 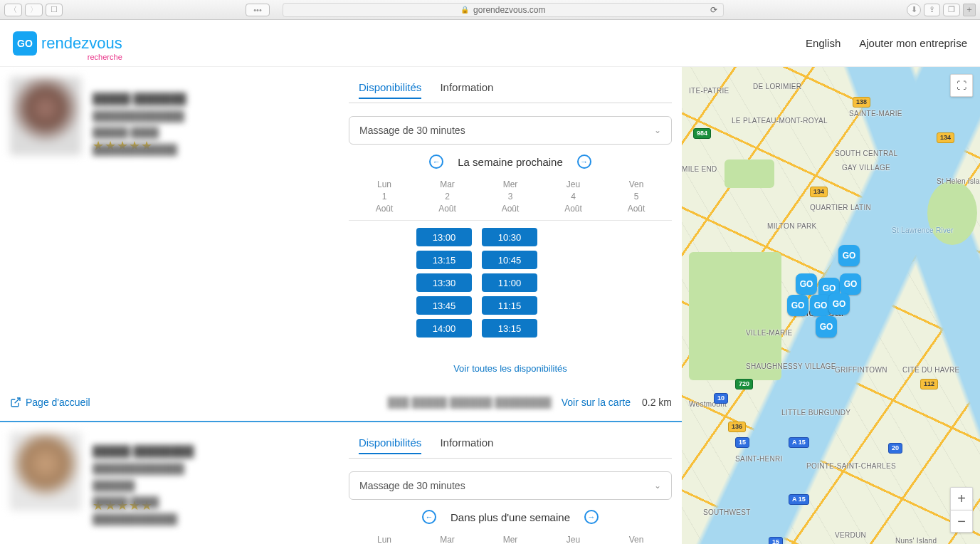 What do you see at coordinates (780, 121) in the screenshot?
I see `map-label: LE PLATEAU-MONT-ROYAL` at bounding box center [780, 121].